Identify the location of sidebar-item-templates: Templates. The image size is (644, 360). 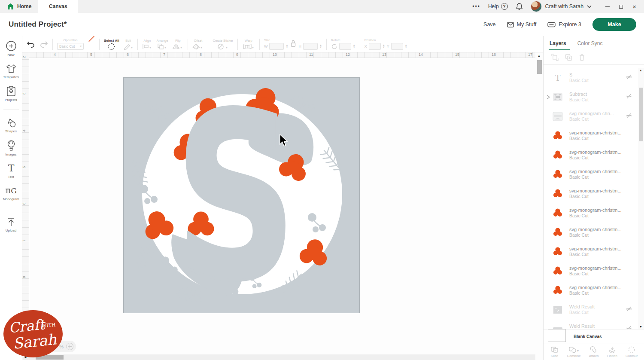
(11, 71).